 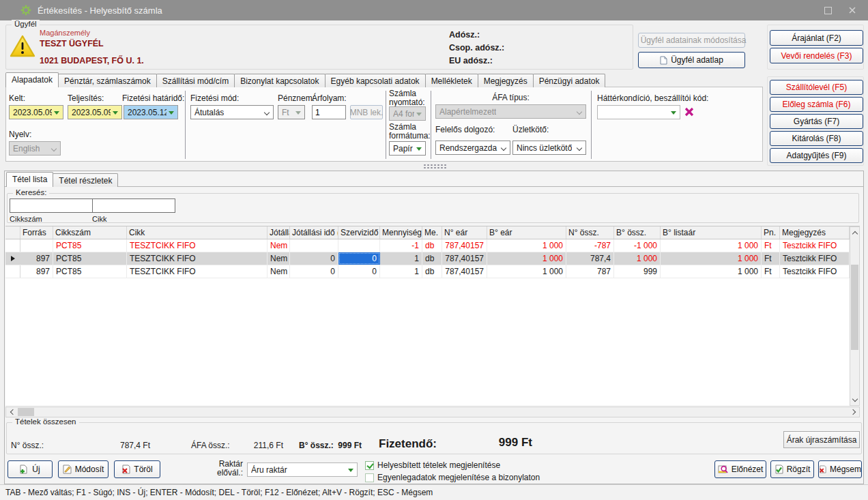 I want to click on grid-cell: -1 000, so click(x=637, y=246).